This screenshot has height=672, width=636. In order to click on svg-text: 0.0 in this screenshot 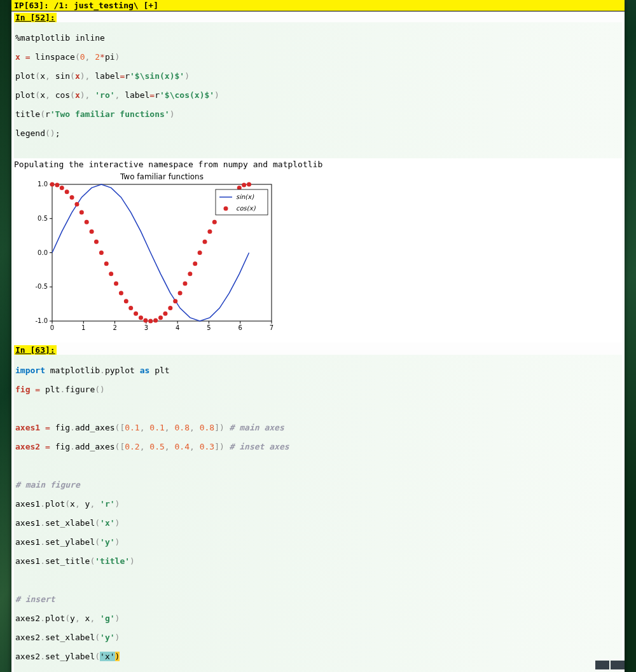, I will do `click(43, 253)`.